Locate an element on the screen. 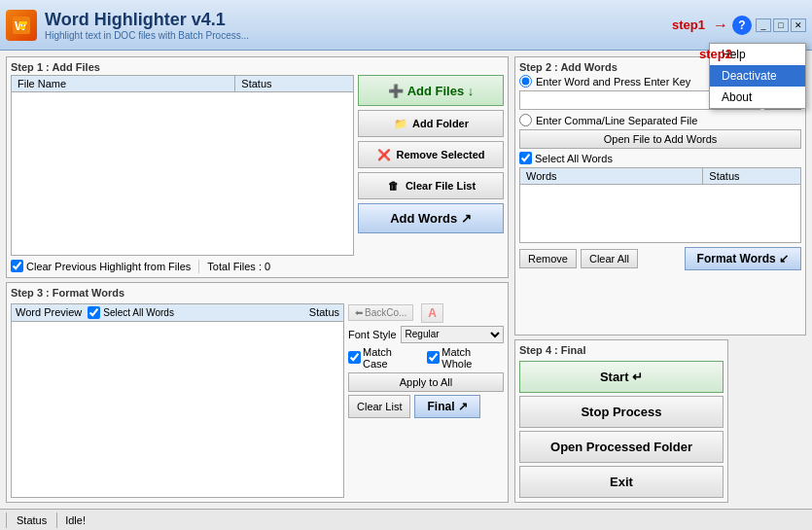 This screenshot has width=812, height=530. format-words-label: Format Words ↙ is located at coordinates (743, 259).